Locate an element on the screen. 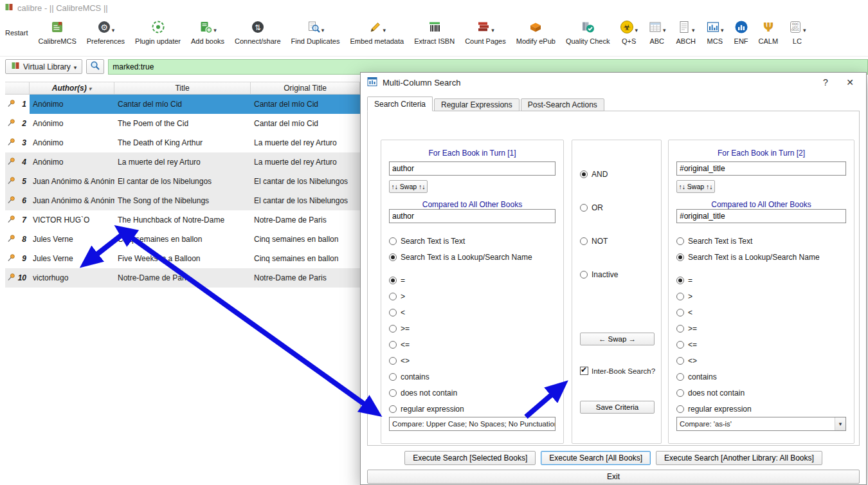 Image resolution: width=868 pixels, height=485 pixels. dropdown-selected-value: Compare: Upper Case; No Spaces; No Punct… is located at coordinates (474, 424).